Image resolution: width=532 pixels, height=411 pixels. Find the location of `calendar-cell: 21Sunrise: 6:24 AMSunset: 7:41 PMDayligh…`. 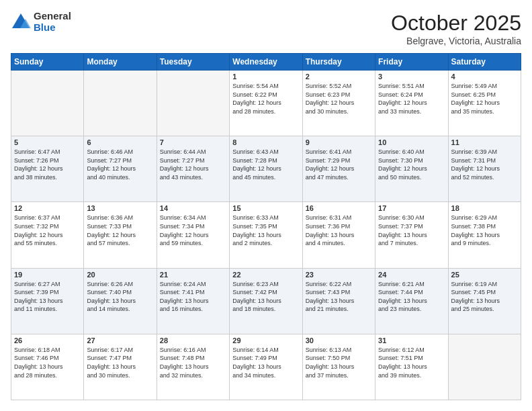

calendar-cell: 21Sunrise: 6:24 AMSunset: 7:41 PMDayligh… is located at coordinates (193, 301).